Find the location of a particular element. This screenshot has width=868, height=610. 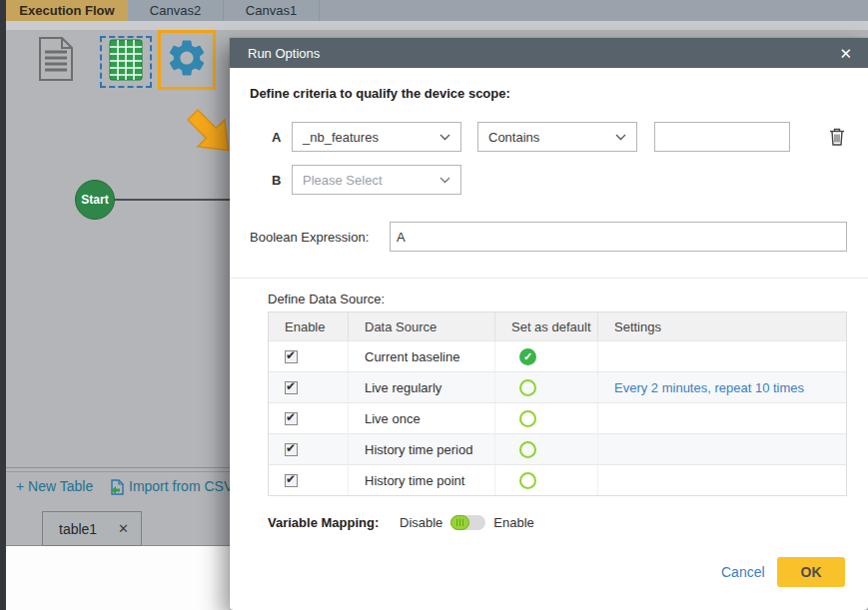

tab-canvas2: Canvas2 is located at coordinates (176, 10).